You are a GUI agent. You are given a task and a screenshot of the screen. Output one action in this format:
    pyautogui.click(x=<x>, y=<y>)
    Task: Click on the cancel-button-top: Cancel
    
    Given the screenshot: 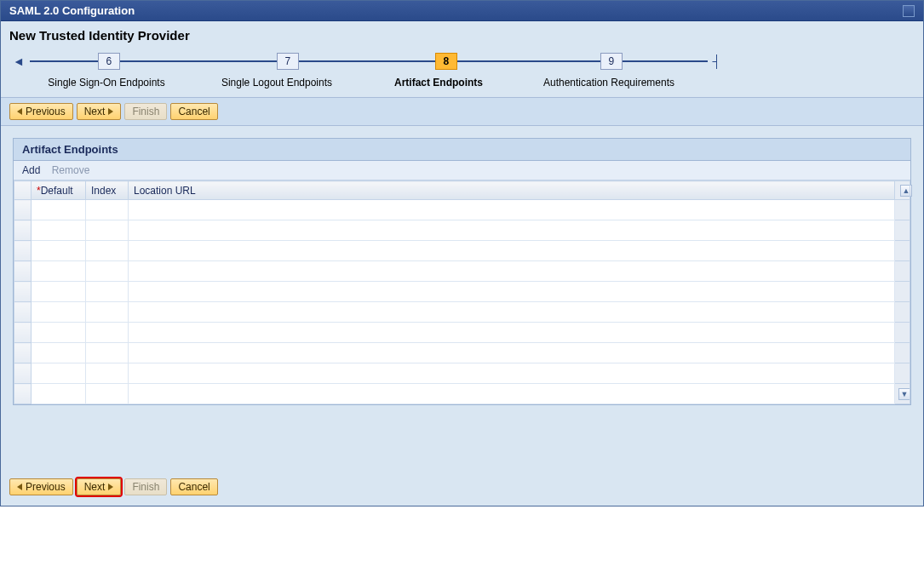 What is the action you would take?
    pyautogui.click(x=194, y=112)
    